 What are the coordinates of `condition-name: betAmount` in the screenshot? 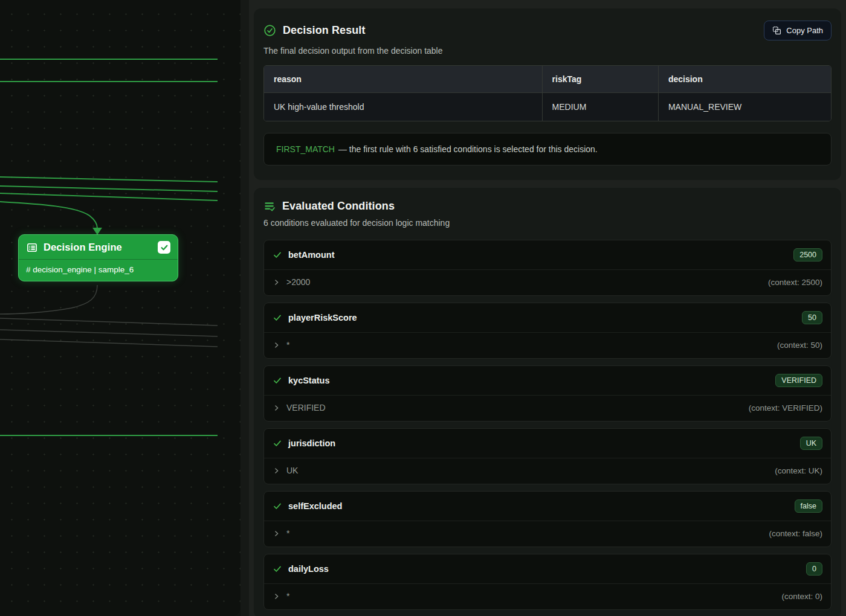 It's located at (538, 255).